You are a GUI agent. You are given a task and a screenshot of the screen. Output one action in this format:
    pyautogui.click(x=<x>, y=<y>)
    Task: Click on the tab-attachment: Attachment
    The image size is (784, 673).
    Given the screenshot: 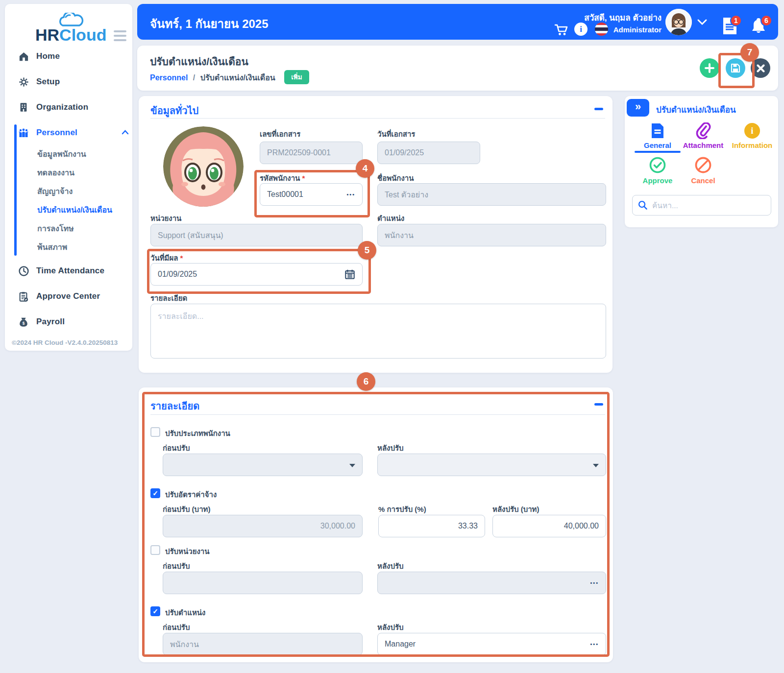 What is the action you would take?
    pyautogui.click(x=703, y=137)
    